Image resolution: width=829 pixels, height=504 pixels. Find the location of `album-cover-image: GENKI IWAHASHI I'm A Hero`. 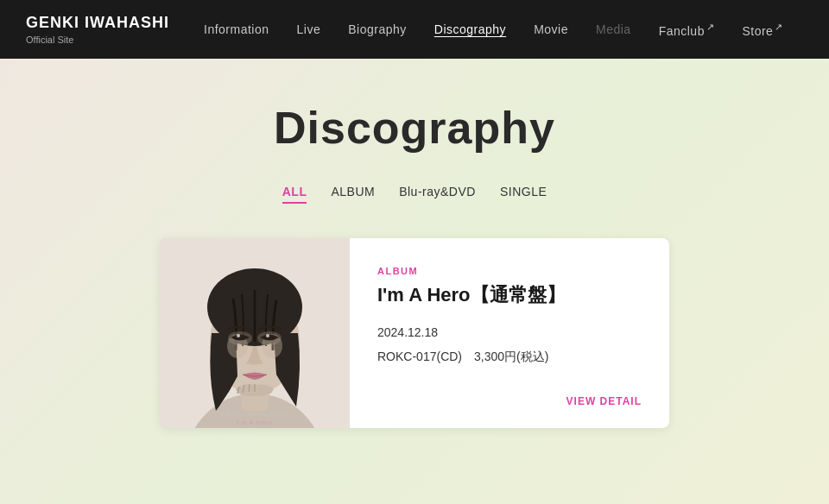

album-cover-image: GENKI IWAHASHI I'm A Hero is located at coordinates (255, 333).